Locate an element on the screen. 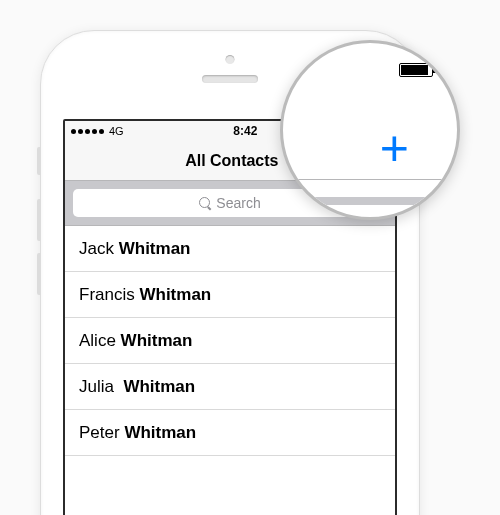 Image resolution: width=500 pixels, height=515 pixels. clock: 8:42 is located at coordinates (245, 131).